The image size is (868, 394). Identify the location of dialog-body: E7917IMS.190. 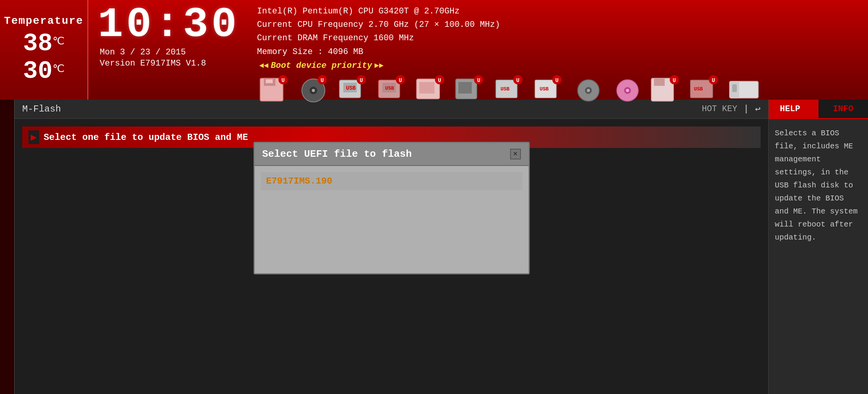
(392, 220).